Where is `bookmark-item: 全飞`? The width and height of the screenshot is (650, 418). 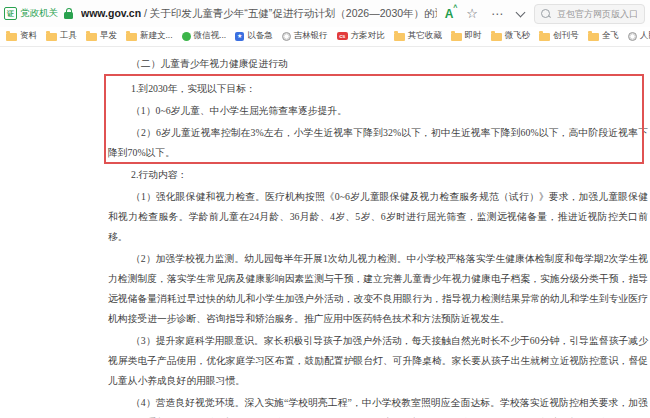 bookmark-item: 全飞 is located at coordinates (604, 36).